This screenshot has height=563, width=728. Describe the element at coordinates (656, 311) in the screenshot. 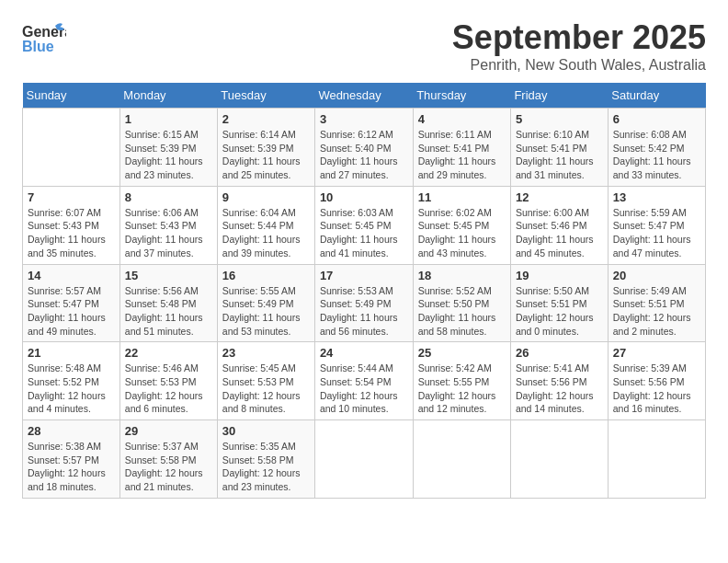

I see `day-info: Sunrise: 5:49 AMSunset: 5:51 PMDaylight:…` at that location.